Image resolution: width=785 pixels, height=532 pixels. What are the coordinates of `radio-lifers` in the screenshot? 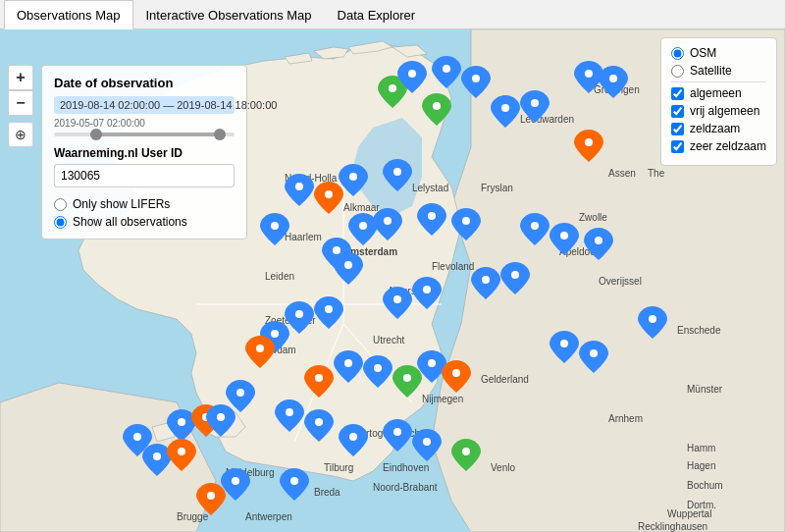 It's located at (61, 204).